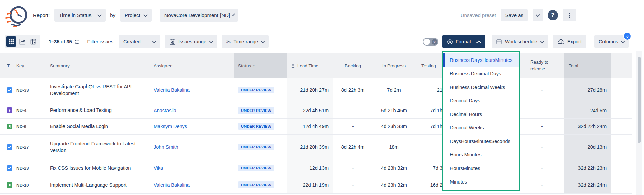  Describe the element at coordinates (192, 42) in the screenshot. I see `issues-range-label: Issues range` at that location.